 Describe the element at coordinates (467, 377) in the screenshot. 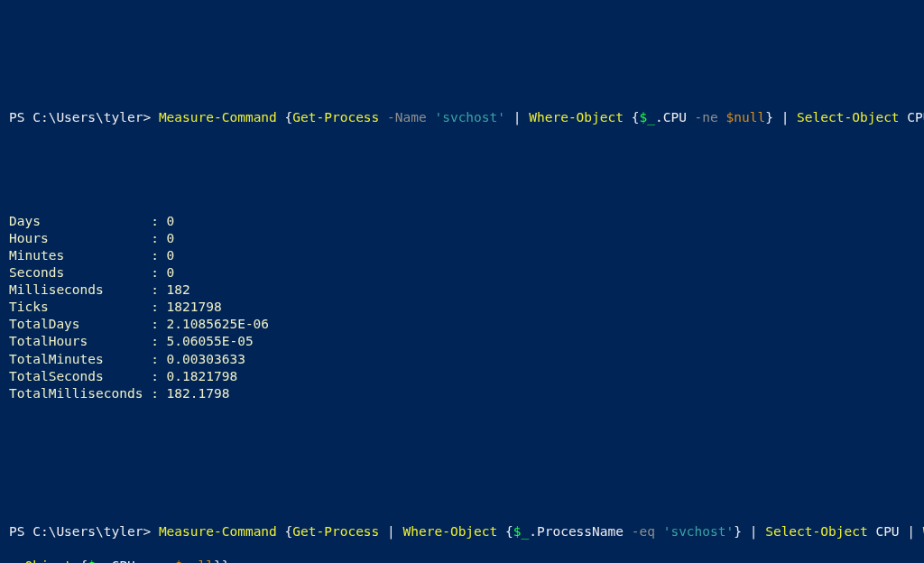

I see `output-row: TotalSeconds: 0.1821798` at that location.